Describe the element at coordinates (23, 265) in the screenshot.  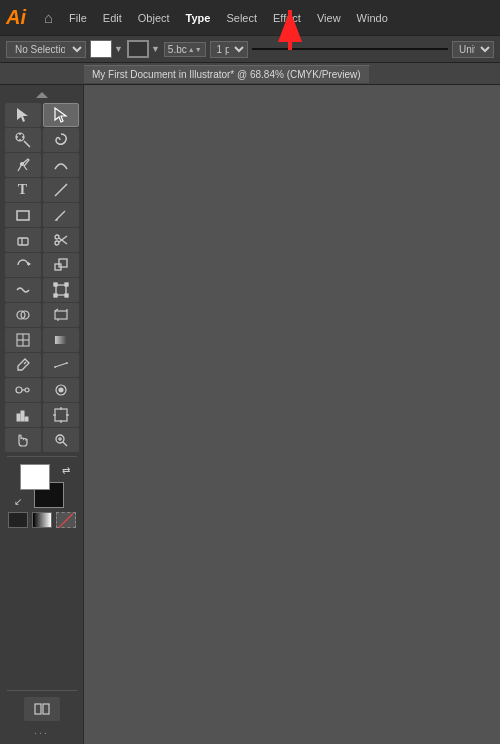
I see `rotate-tool` at that location.